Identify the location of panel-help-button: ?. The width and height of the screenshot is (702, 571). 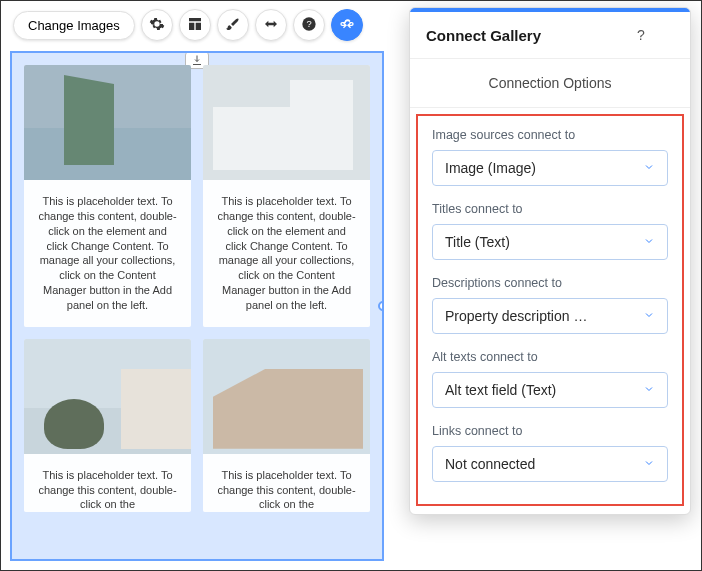
(641, 35).